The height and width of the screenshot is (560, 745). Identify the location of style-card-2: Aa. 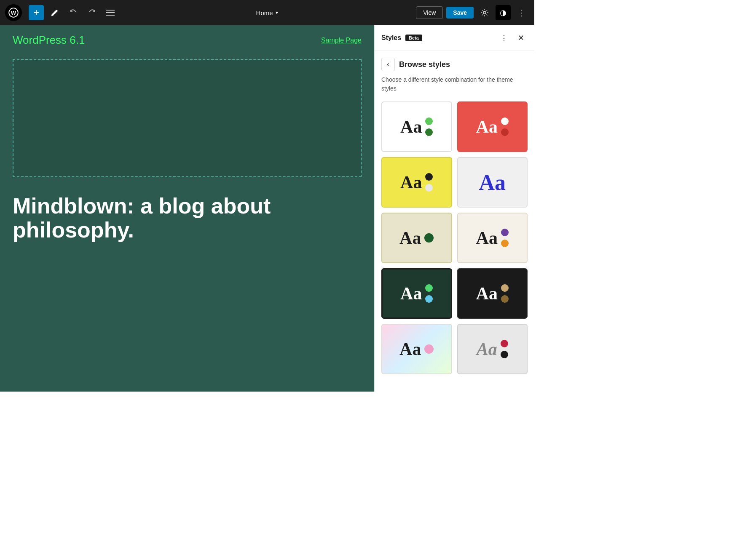
(493, 127).